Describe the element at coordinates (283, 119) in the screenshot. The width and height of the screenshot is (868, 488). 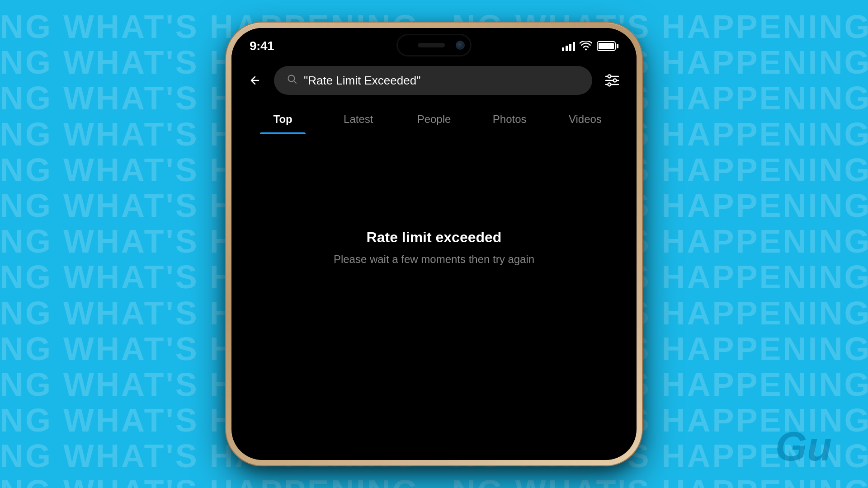
I see `tab-top: Top` at that location.